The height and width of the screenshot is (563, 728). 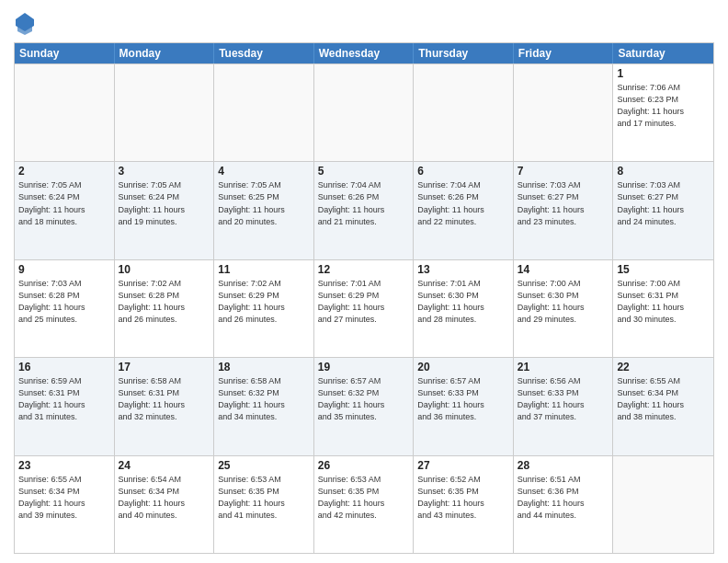 I want to click on logo-icon, so click(x=25, y=24).